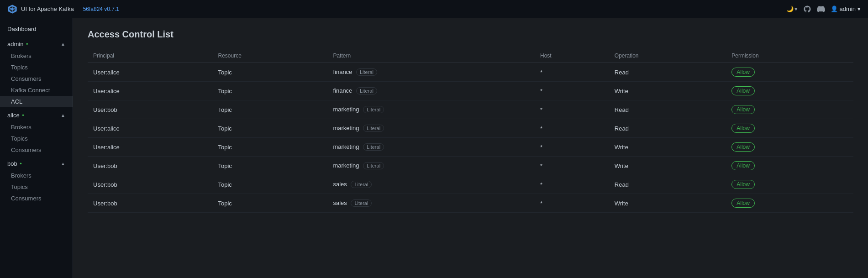  I want to click on sidebar-section-admin: admin • ▲ Brokers Topics Consumers Kafka…, so click(37, 73).